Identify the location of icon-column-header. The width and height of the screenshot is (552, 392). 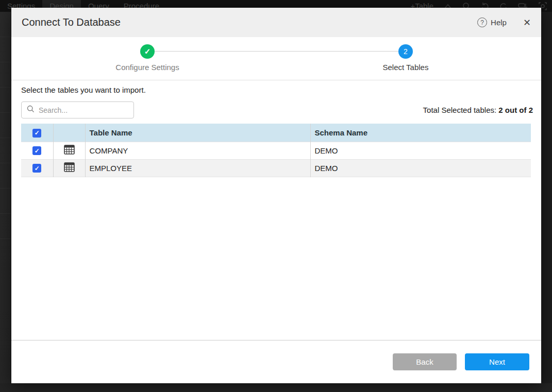
(69, 133).